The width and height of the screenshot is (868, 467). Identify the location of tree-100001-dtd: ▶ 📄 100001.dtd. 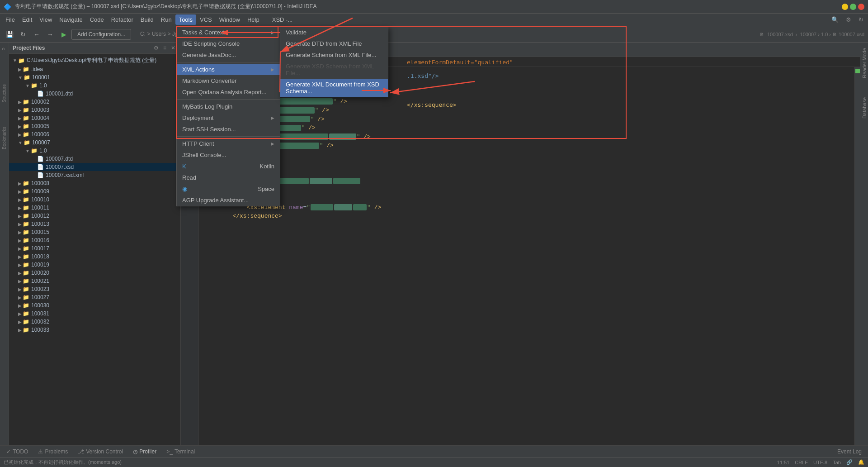
(95, 94).